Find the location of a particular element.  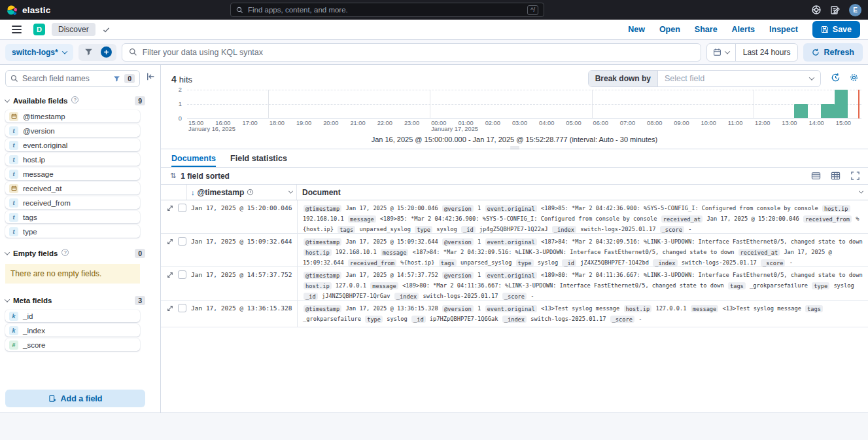

empty-fields-header: Empty fields ? 0 is located at coordinates (75, 253).